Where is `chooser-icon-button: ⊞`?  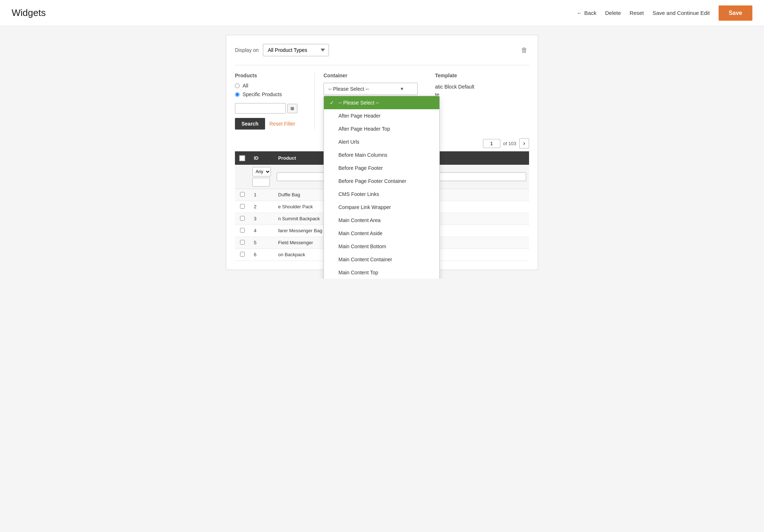 chooser-icon-button: ⊞ is located at coordinates (292, 109).